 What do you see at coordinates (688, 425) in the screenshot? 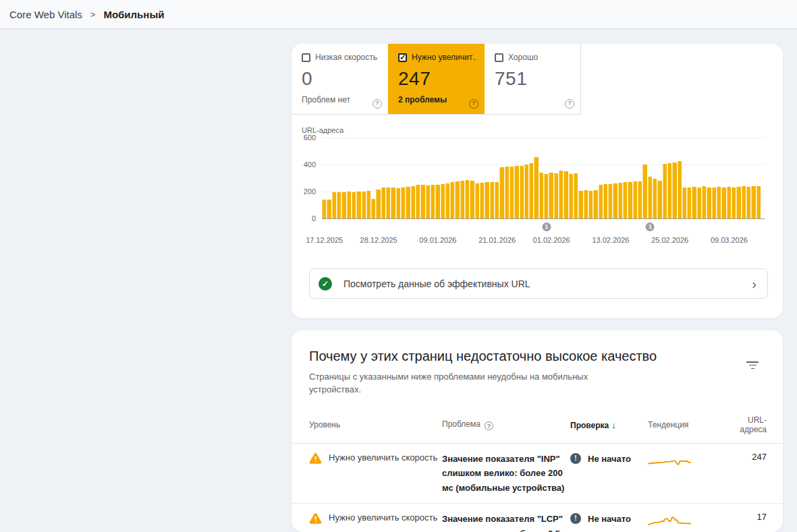
I see `column-header-trend: Тенденция` at bounding box center [688, 425].